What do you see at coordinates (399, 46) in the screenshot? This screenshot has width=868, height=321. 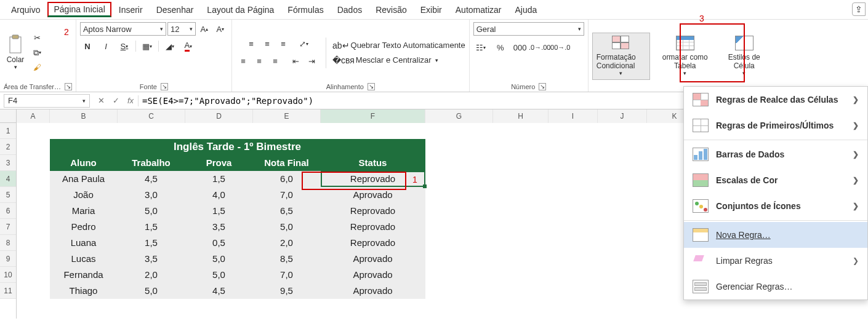 I see `wrap-text-button: ab↵ Quebrar Texto Automaticamente` at bounding box center [399, 46].